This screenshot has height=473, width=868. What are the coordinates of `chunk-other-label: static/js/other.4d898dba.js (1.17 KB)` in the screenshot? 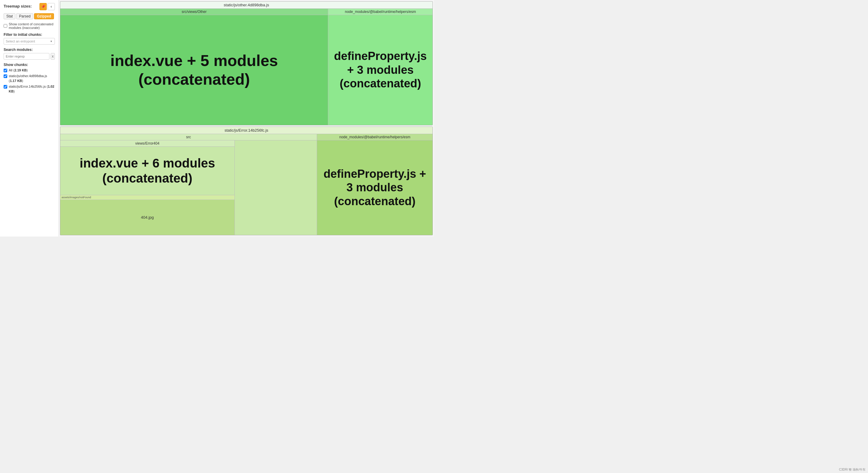 It's located at (32, 78).